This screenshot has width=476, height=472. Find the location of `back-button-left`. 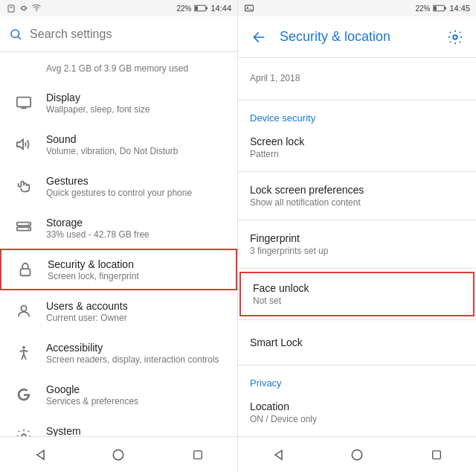

back-button-left is located at coordinates (39, 455).